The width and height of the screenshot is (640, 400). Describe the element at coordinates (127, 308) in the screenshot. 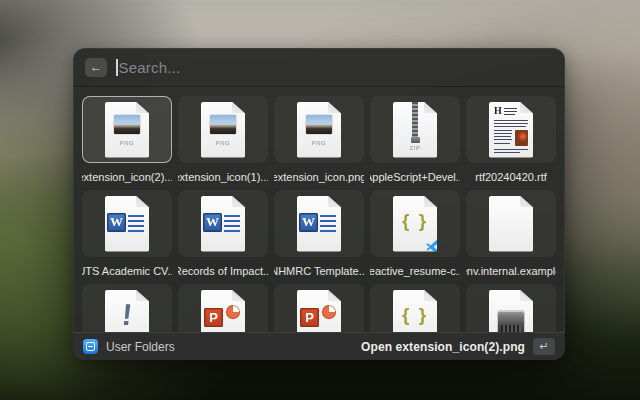

I see `file-cell: !` at that location.